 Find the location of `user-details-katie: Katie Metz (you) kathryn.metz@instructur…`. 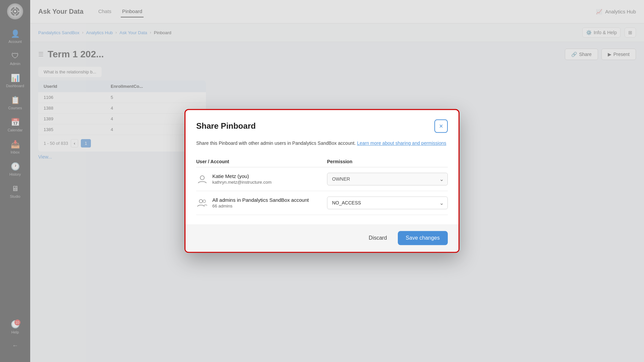

user-details-katie: Katie Metz (you) kathryn.metz@instructur… is located at coordinates (242, 179).